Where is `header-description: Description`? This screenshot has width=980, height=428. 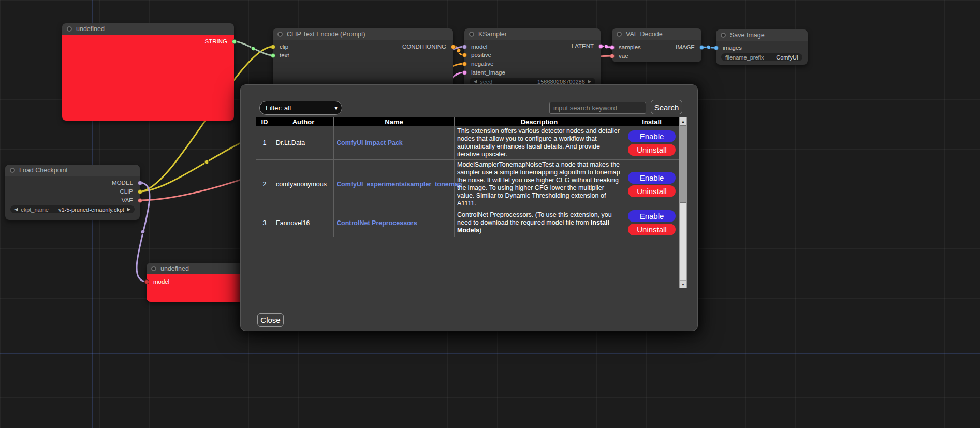 header-description: Description is located at coordinates (539, 122).